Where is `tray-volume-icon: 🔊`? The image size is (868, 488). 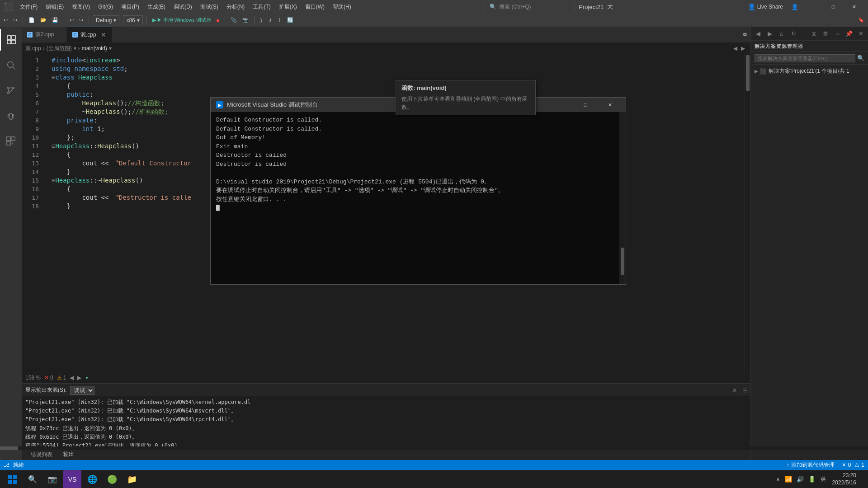 tray-volume-icon: 🔊 is located at coordinates (800, 479).